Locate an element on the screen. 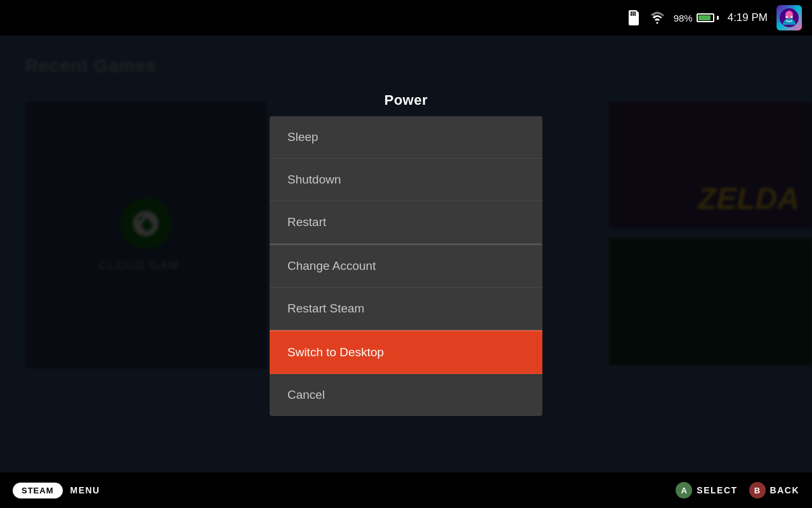 This screenshot has width=812, height=508. time-display: 4:19 PM is located at coordinates (747, 18).